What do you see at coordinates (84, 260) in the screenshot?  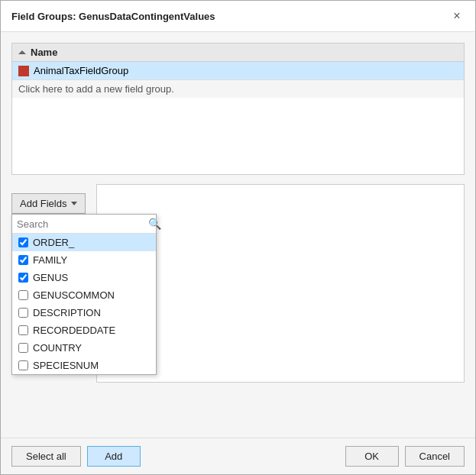 I see `dropdown-item-family: FAMILY` at bounding box center [84, 260].